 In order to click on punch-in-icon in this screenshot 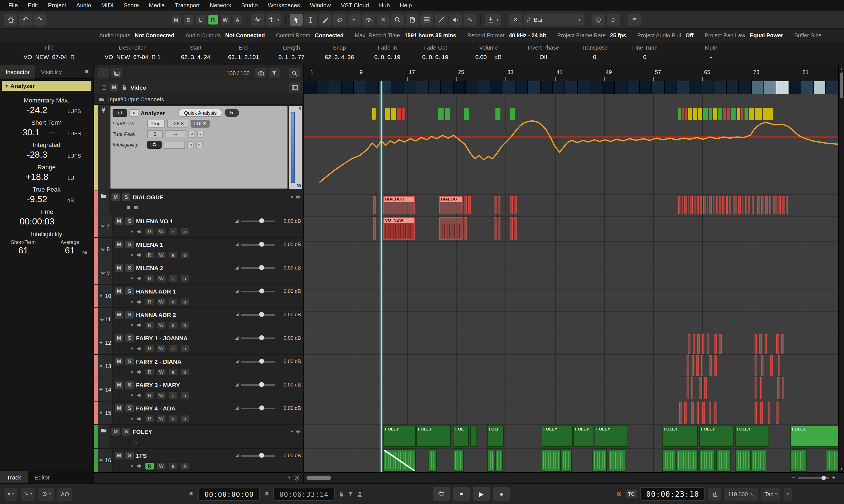, I will do `click(619, 494)`.